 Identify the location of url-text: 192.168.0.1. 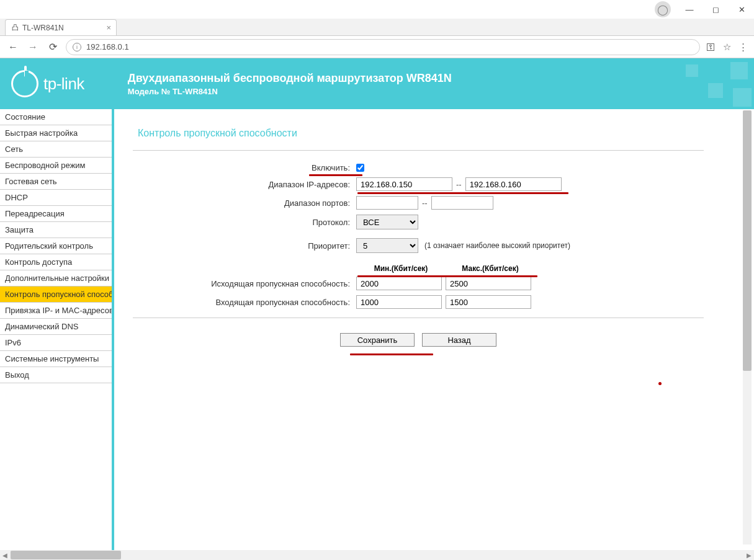
(108, 47).